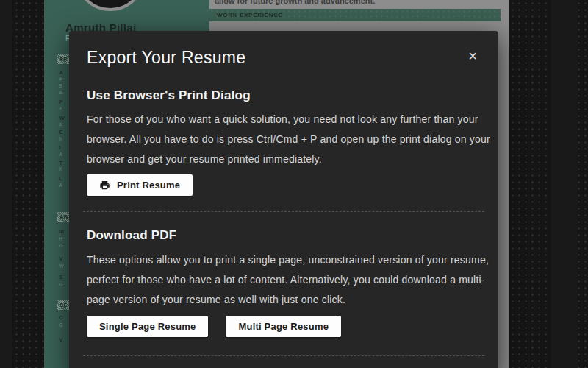 The height and width of the screenshot is (368, 588). Describe the element at coordinates (104, 185) in the screenshot. I see `printer-icon` at that location.